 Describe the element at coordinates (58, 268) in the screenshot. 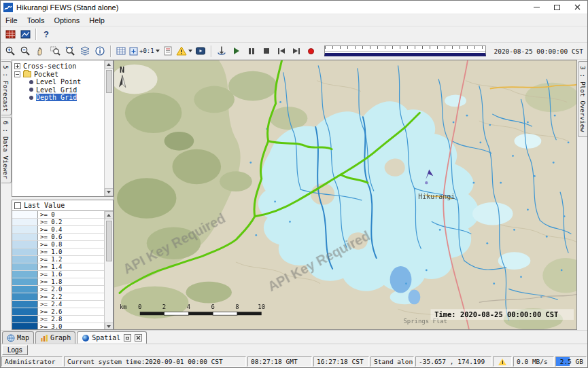

I see `legend-row: >= 1.4` at that location.